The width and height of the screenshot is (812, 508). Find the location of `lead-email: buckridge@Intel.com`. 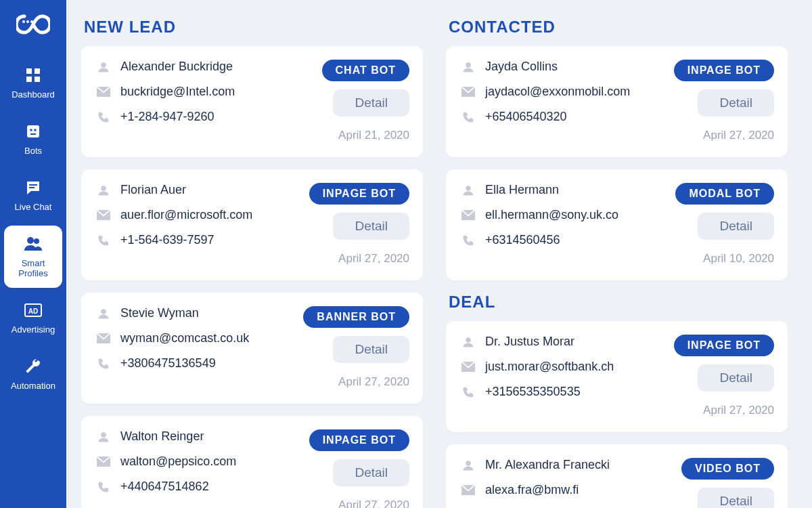

lead-email: buckridge@Intel.com is located at coordinates (177, 92).